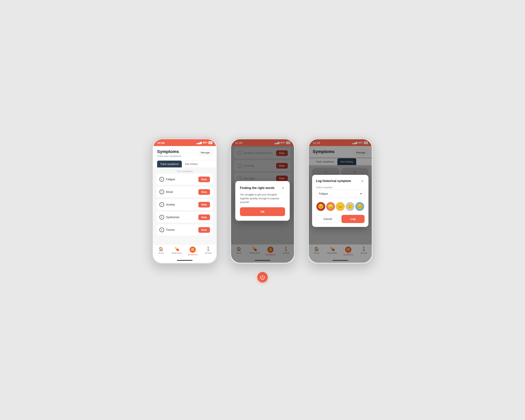 The height and width of the screenshot is (420, 525). Describe the element at coordinates (262, 198) in the screenshot. I see `popup-body: You struggle to get your thoughts togeth…` at that location.